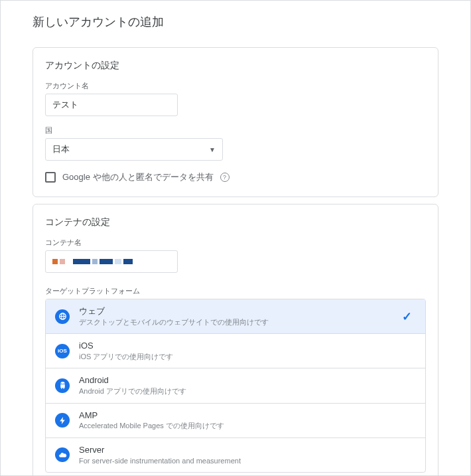  What do you see at coordinates (236, 130) in the screenshot?
I see `country-label: 国` at bounding box center [236, 130].